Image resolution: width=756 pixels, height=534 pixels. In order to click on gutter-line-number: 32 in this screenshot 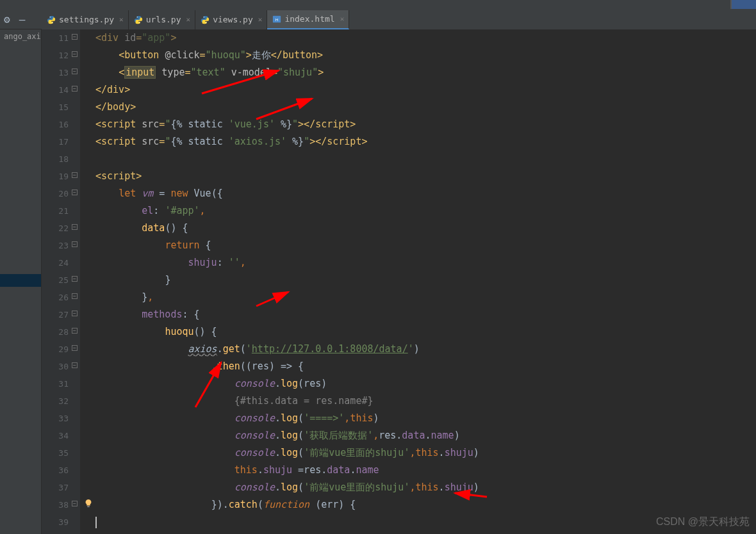, I will do `click(55, 401)`.